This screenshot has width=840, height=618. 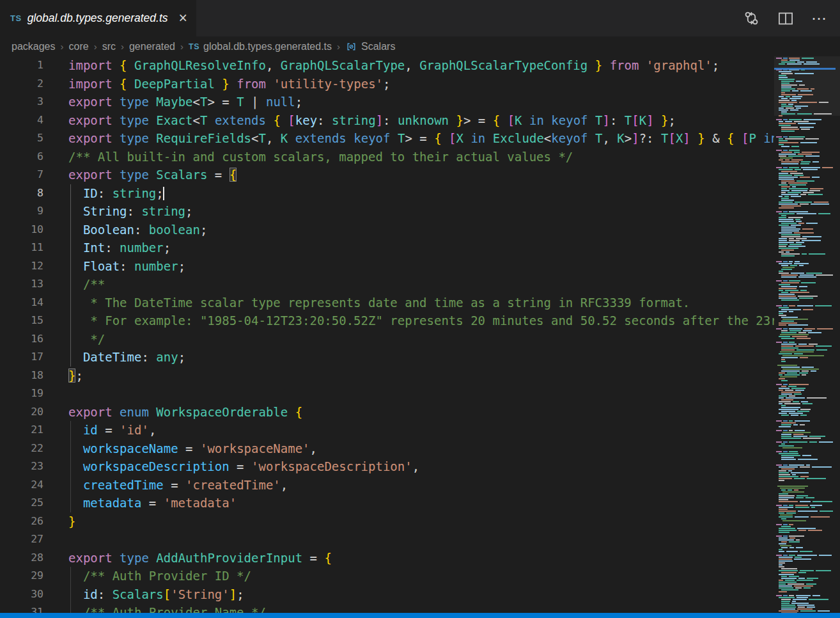 What do you see at coordinates (321, 157) in the screenshot?
I see `code-token: /** All built-in and custom scalars, map…` at bounding box center [321, 157].